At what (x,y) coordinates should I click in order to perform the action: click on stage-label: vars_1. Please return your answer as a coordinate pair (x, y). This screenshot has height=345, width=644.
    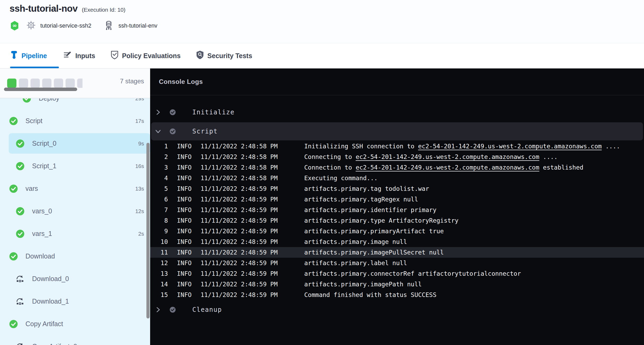
    Looking at the image, I should click on (42, 234).